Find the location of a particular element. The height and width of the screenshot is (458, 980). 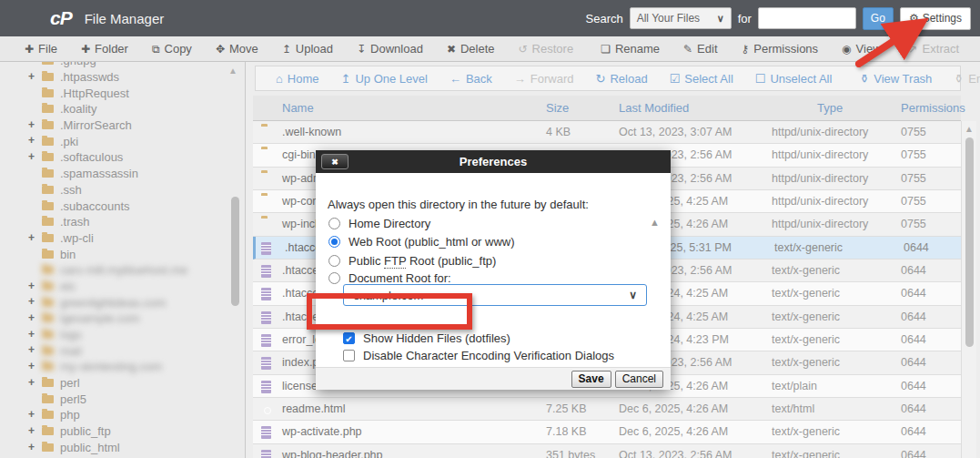

sidebar-item-subaccounts: .subaccounts is located at coordinates (122, 206).